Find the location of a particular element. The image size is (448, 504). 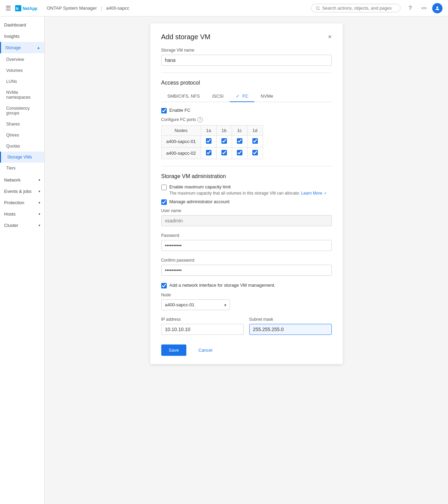

username-input is located at coordinates (247, 221).